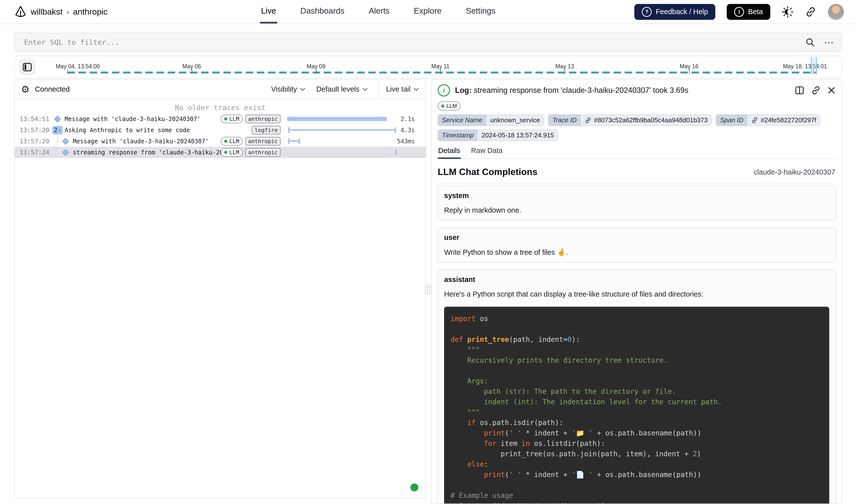  I want to click on visibility-dropdown: Visibility, so click(288, 89).